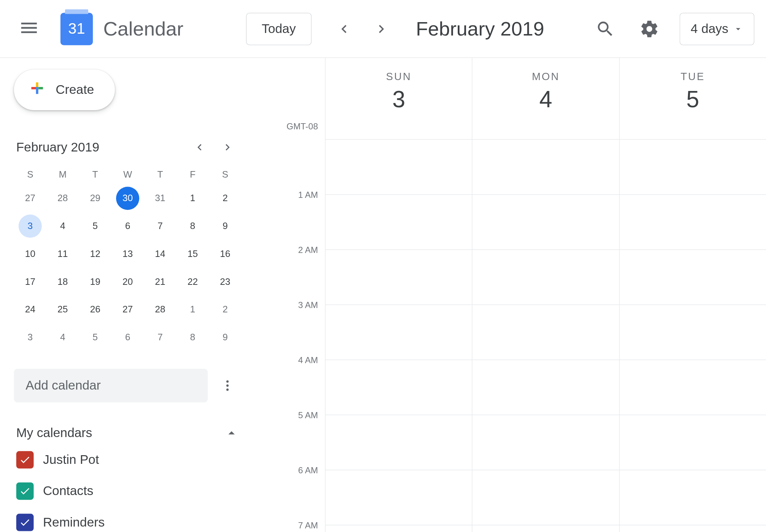 This screenshot has height=532, width=766. Describe the element at coordinates (77, 29) in the screenshot. I see `calendar-logo: 31` at that location.